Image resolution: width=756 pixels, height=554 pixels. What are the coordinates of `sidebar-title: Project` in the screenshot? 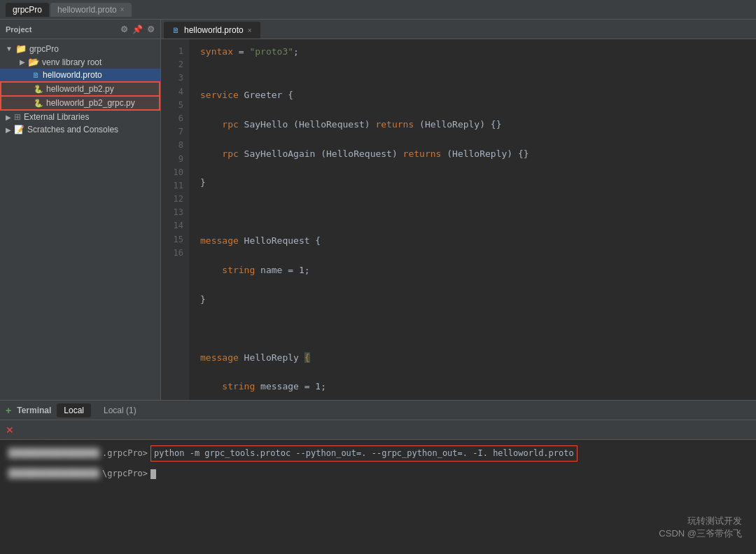 It's located at (18, 29).